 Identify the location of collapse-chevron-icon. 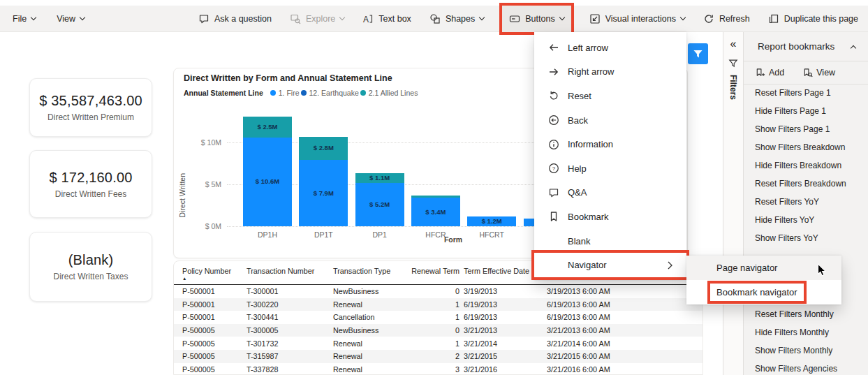
(853, 47).